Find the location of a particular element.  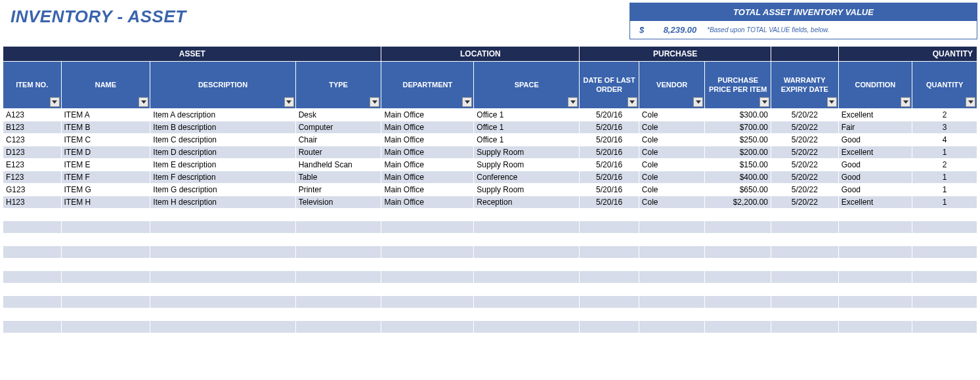

col-quantity: QUANTITY is located at coordinates (945, 85).